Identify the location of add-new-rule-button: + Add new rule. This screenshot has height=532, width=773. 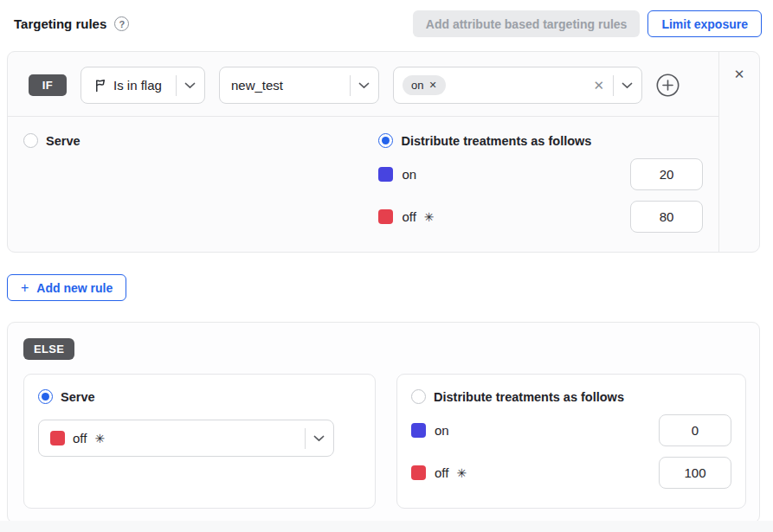
(67, 287).